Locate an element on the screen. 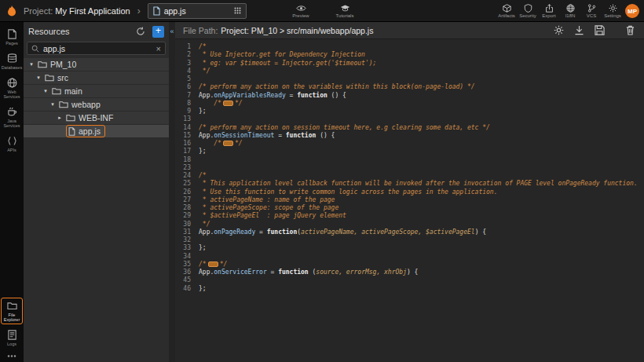 Image resolution: width=644 pixels, height=362 pixels. code-line: 27 * activePageName : name of the page is located at coordinates (410, 200).